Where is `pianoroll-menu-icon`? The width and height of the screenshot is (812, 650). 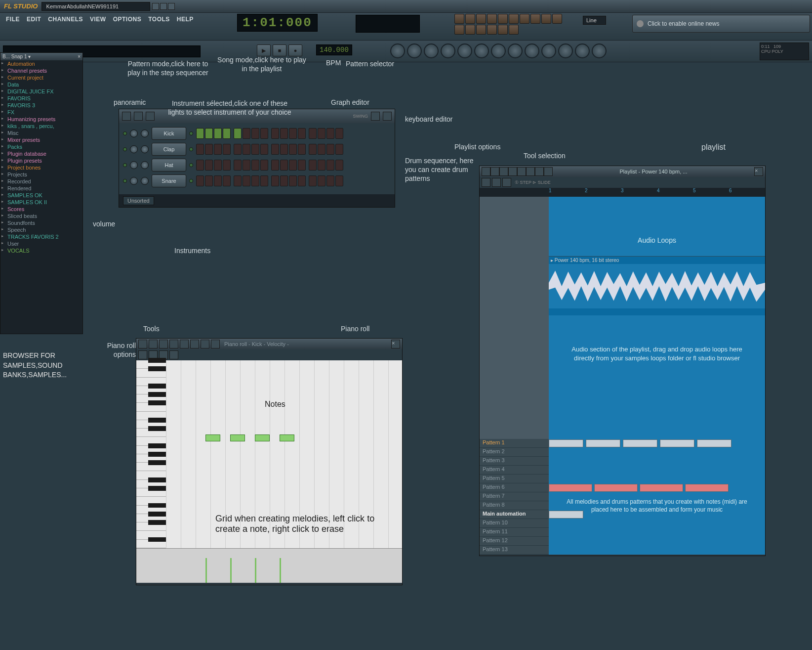 pianoroll-menu-icon is located at coordinates (143, 344).